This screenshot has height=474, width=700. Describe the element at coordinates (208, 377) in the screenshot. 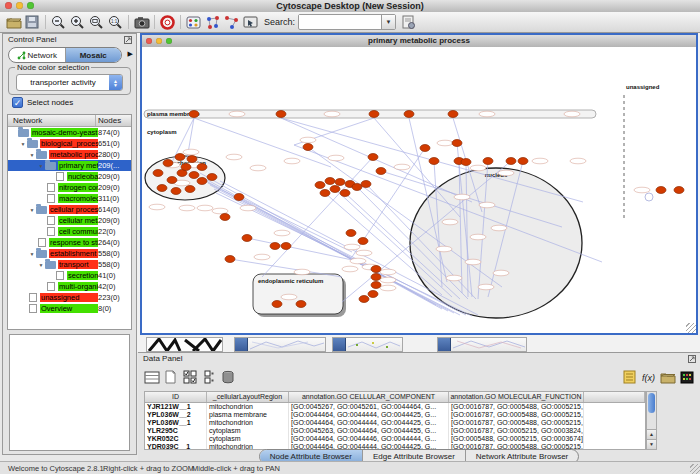

I see `attribute-pair-icon` at that location.